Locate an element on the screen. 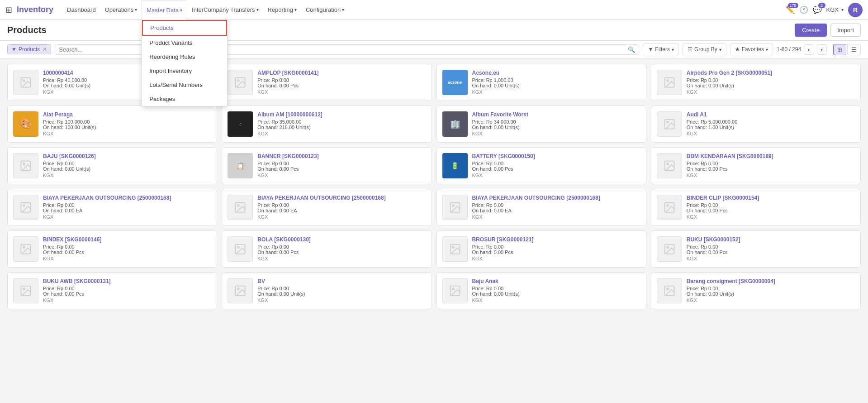  product-card: BBM KENDARAAN [SKG0000189] Price: Rp 0.0… is located at coordinates (756, 166).